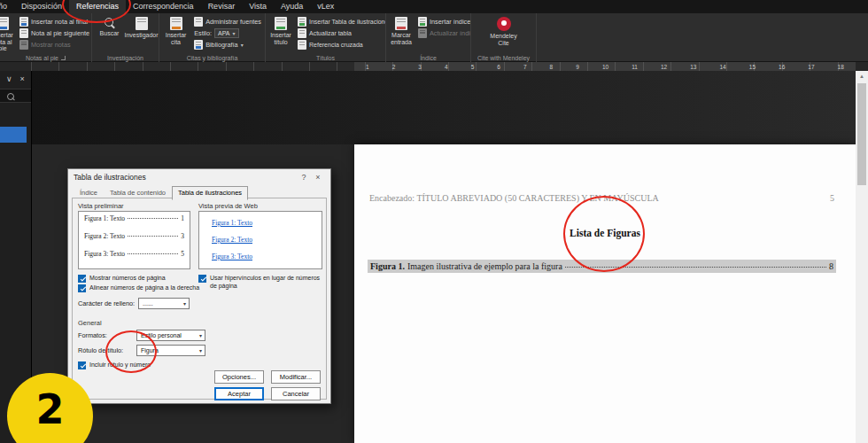  Describe the element at coordinates (228, 21) in the screenshot. I see `manage-sources-button: Administrar fuentes` at that location.